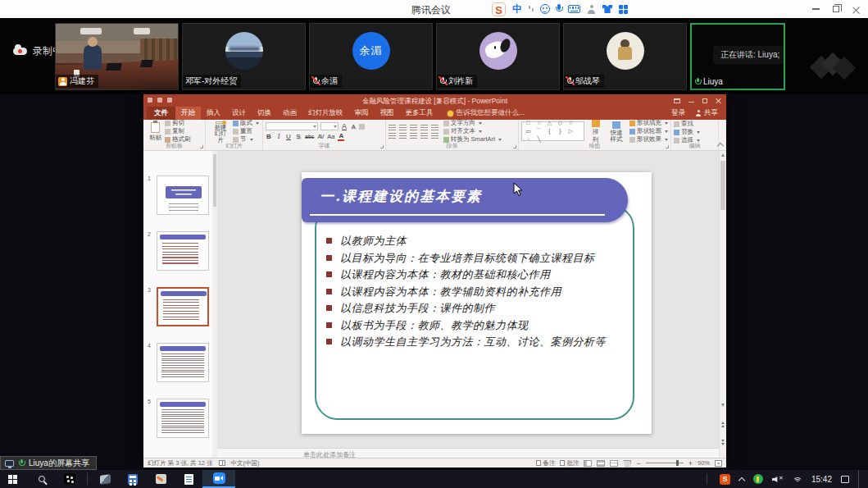 The width and height of the screenshot is (868, 488). What do you see at coordinates (592, 10) in the screenshot?
I see `ime-account-icon` at bounding box center [592, 10].